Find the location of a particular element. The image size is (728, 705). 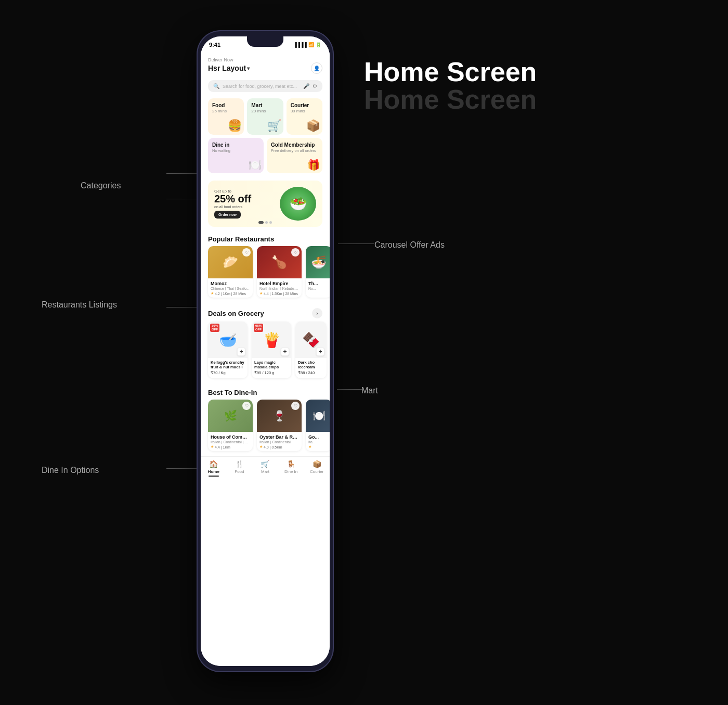

nav-mart: 🛒 Mart is located at coordinates (265, 468).